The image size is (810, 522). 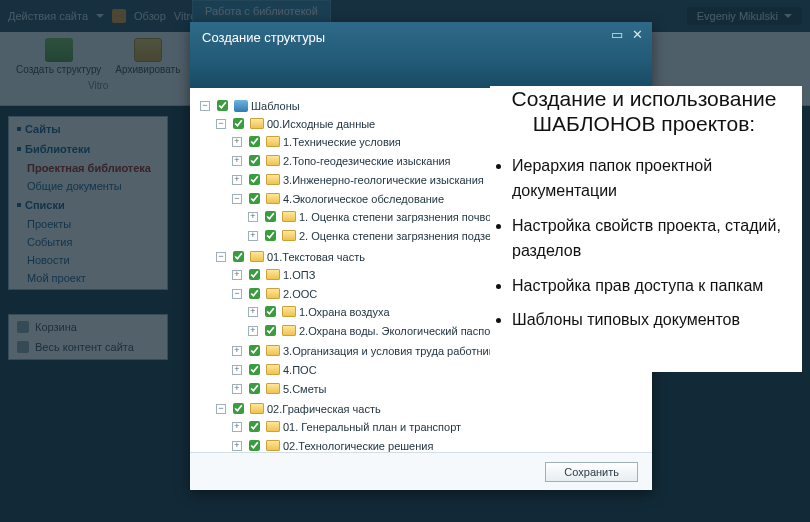 I want to click on nav-events: События, so click(x=88, y=242).